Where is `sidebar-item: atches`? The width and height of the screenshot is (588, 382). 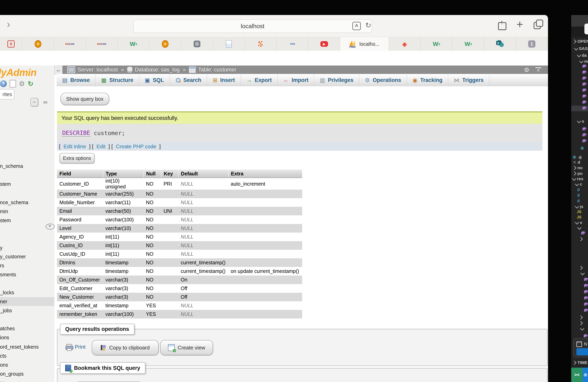
sidebar-item: atches is located at coordinates (27, 328).